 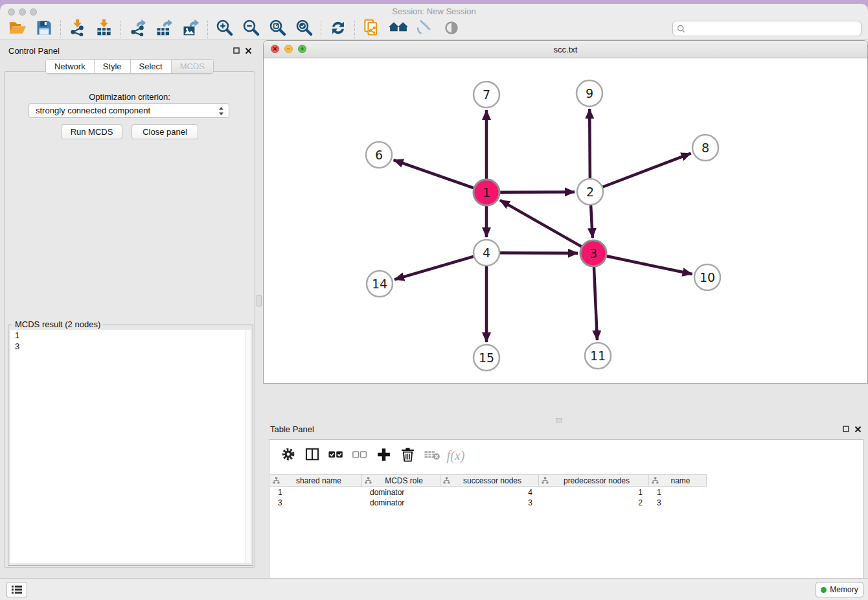 I want to click on float-panel-icon, so click(x=236, y=51).